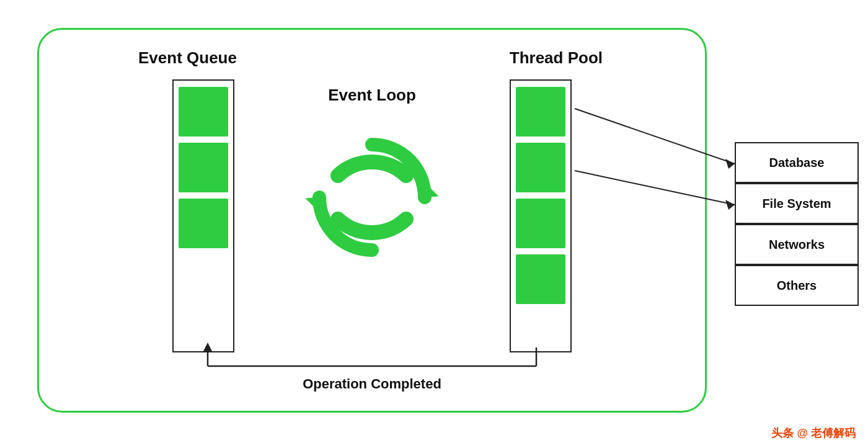  What do you see at coordinates (372, 96) in the screenshot?
I see `event-loop-label: Event Loop` at bounding box center [372, 96].